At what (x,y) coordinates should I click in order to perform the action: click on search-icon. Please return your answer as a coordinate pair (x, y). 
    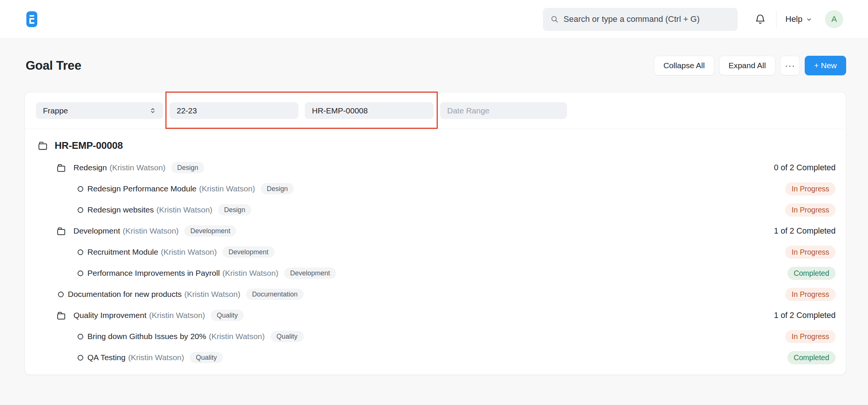
    Looking at the image, I should click on (555, 19).